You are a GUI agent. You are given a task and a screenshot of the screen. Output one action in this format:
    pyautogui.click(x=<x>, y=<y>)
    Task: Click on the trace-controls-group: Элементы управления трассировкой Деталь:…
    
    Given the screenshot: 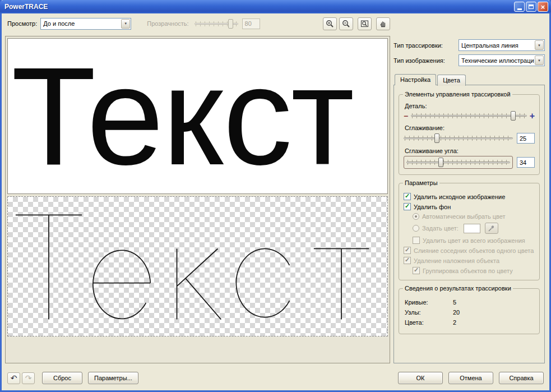 What is the action you would take?
    pyautogui.click(x=469, y=135)
    